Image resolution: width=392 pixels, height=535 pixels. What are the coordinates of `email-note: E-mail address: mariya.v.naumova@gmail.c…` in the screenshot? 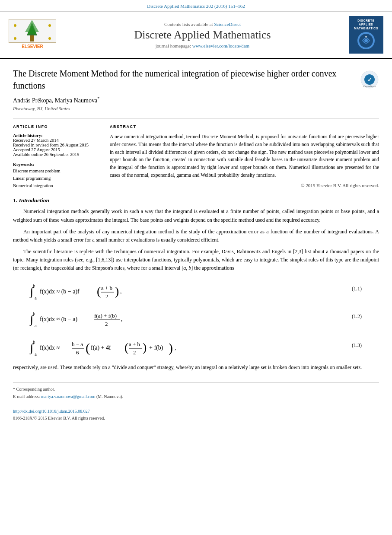 It's located at (196, 397).